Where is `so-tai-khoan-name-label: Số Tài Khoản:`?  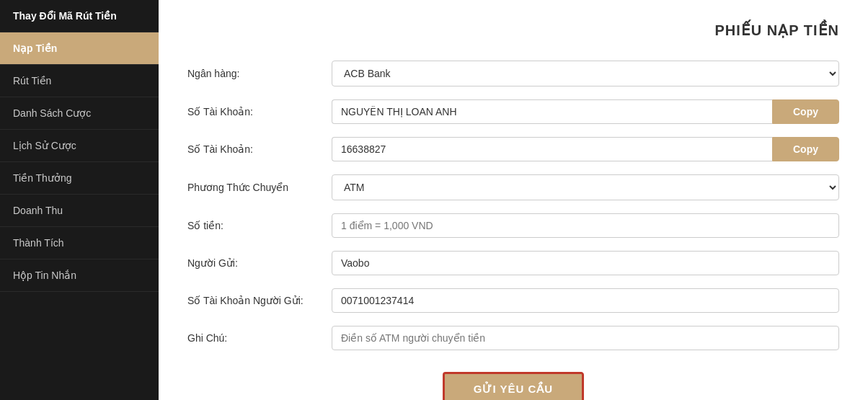 so-tai-khoan-name-label: Số Tài Khoản: is located at coordinates (260, 112).